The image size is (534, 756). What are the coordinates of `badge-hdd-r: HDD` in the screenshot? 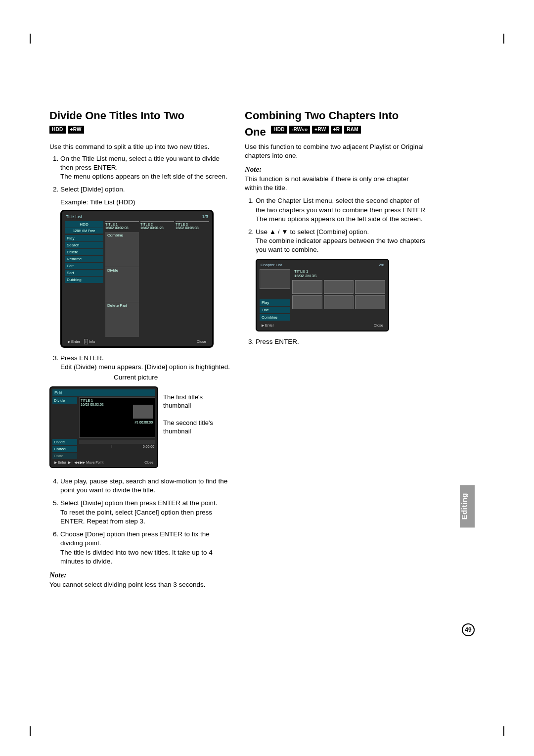 It's located at (279, 130).